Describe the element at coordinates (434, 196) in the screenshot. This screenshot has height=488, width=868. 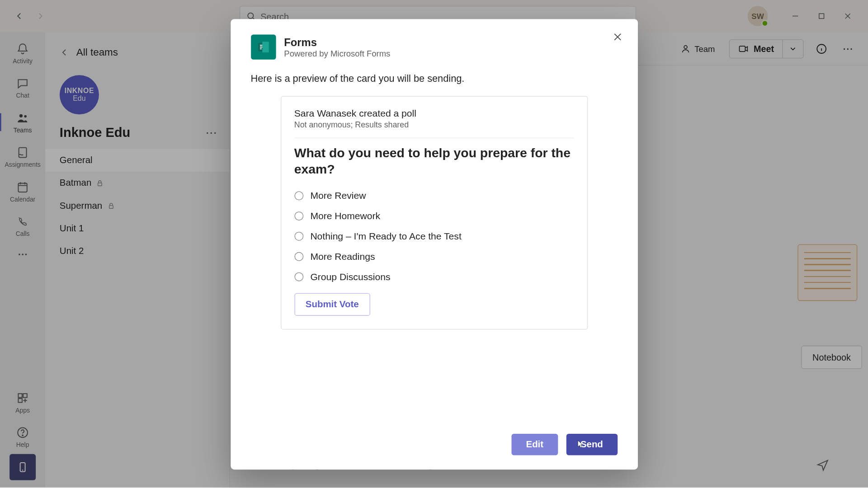
I see `poll-option: More Review` at that location.